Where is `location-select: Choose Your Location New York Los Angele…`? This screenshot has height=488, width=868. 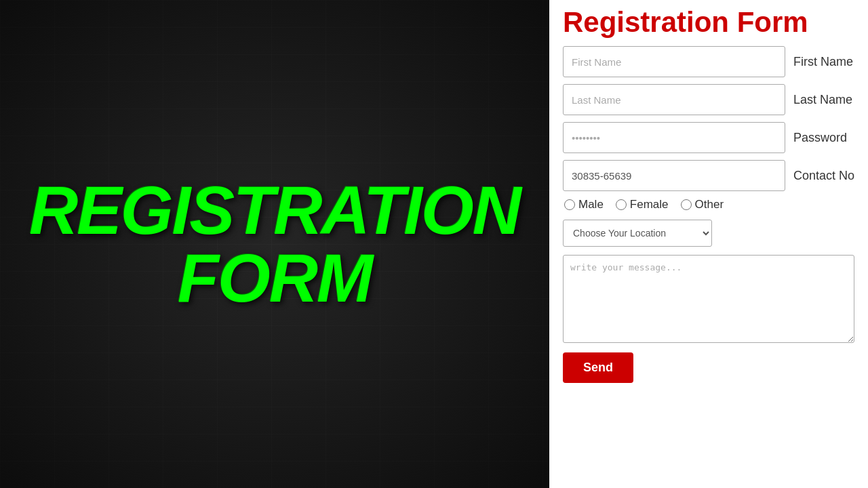 location-select: Choose Your Location New York Los Angele… is located at coordinates (637, 233).